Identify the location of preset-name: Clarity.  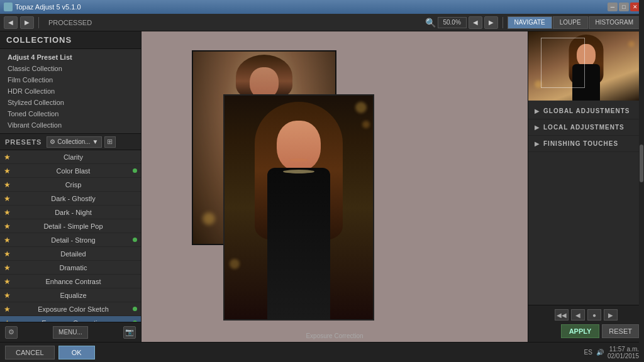
(73, 157).